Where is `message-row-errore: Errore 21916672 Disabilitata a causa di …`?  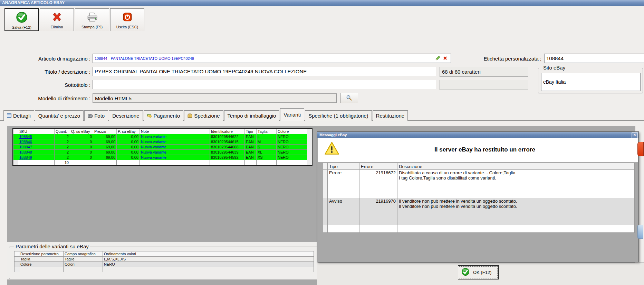
message-row-errore: Errore 21916672 Disabilitata a causa di … is located at coordinates (479, 184).